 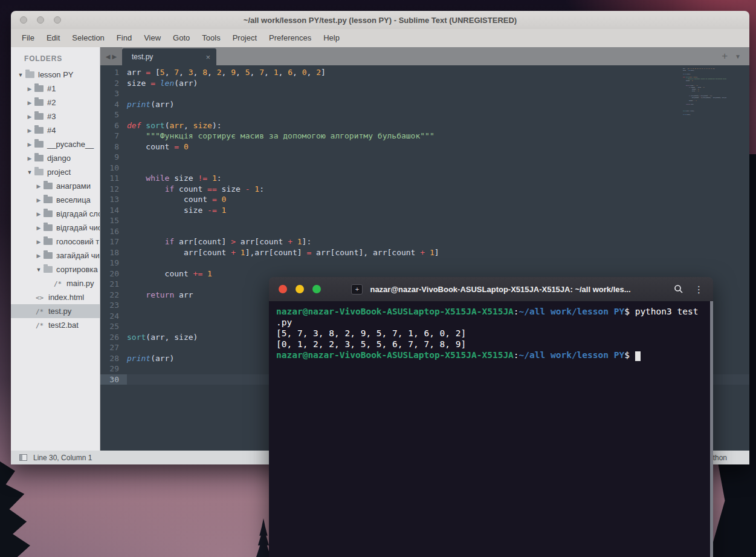 What do you see at coordinates (491, 289) in the screenshot?
I see `terminal-titlebar: + nazar@nazar-VivoBook-ASUSLaptop-X515JA…` at bounding box center [491, 289].